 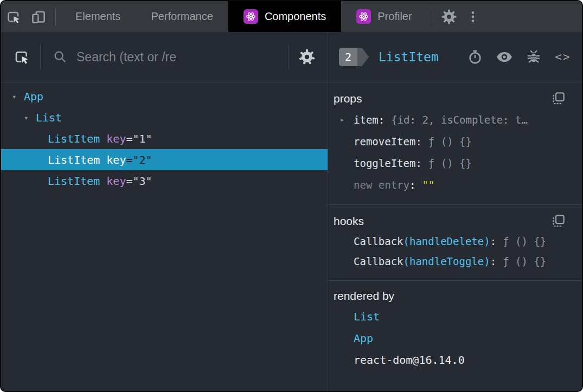 I want to click on rendered-by-section: rendered by List App react-dom@16.14.0, so click(x=455, y=330).